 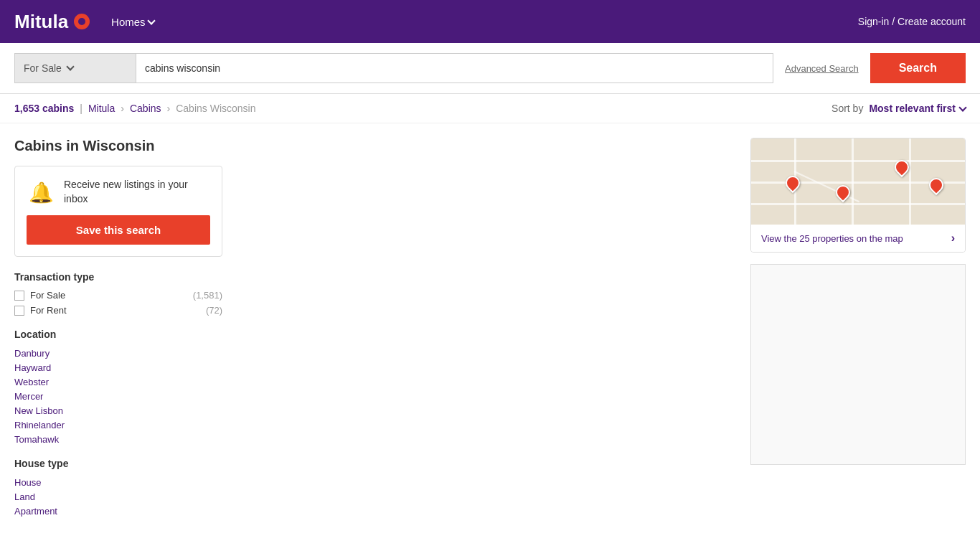 I want to click on location-mercer: Mercer, so click(x=29, y=396).